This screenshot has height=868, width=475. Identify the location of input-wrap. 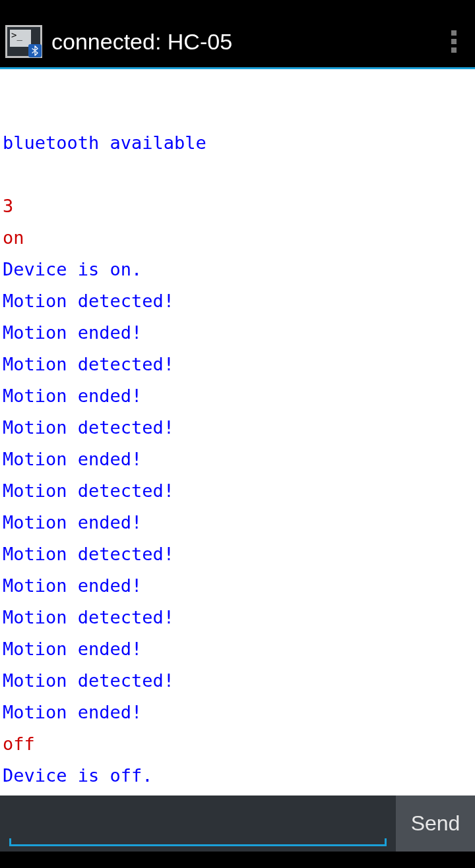
(198, 824).